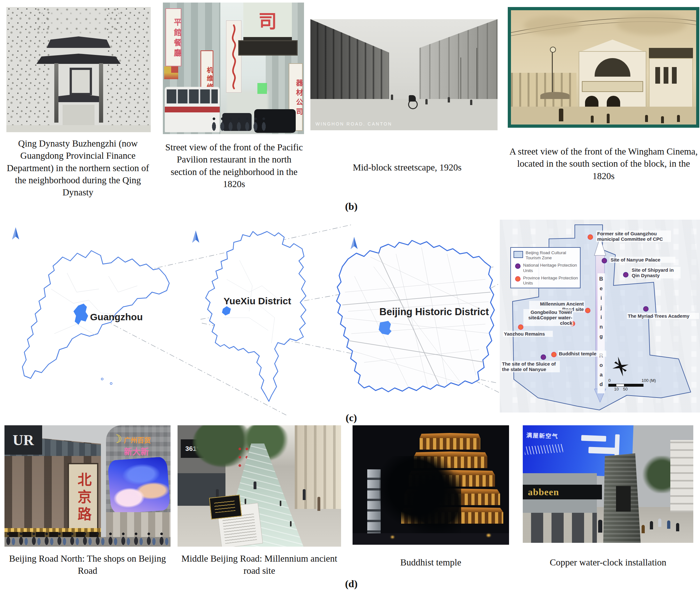 This screenshot has height=599, width=700. I want to click on archway-pillar-left, so click(56, 93).